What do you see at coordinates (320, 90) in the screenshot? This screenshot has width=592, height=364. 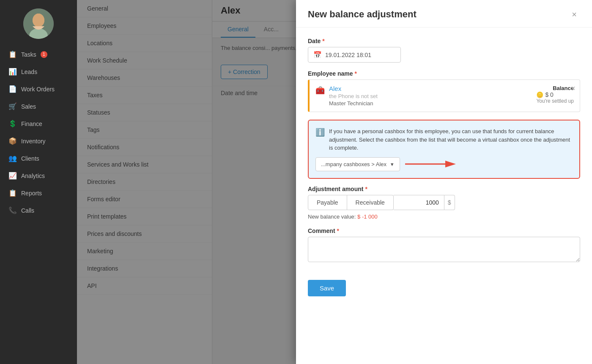 I see `employee-card-icon: 🧰` at bounding box center [320, 90].